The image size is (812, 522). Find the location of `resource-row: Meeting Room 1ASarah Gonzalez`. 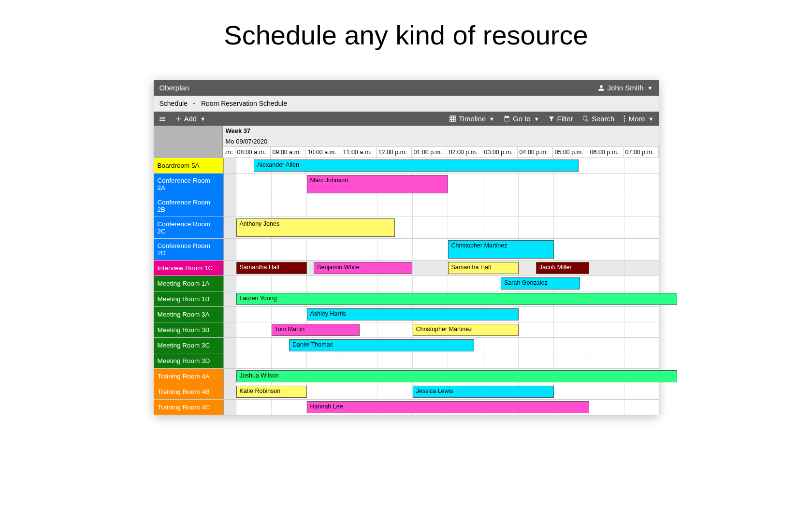

resource-row: Meeting Room 1ASarah Gonzalez is located at coordinates (406, 284).